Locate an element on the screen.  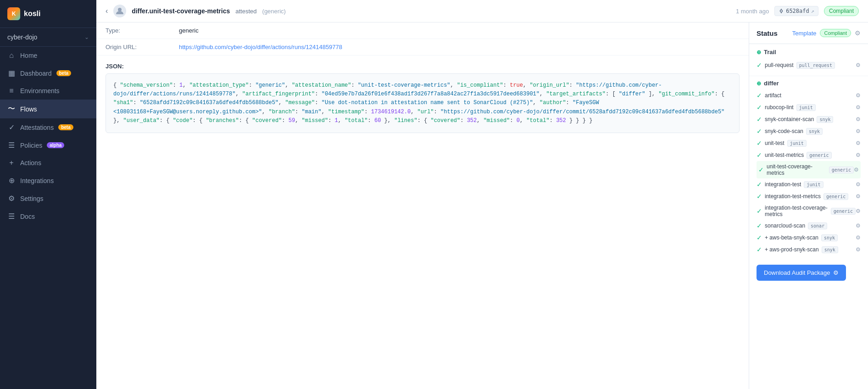
trail-section: ⊕ Trail ✓ pull-request pull_request ⚙ is located at coordinates (808, 60).